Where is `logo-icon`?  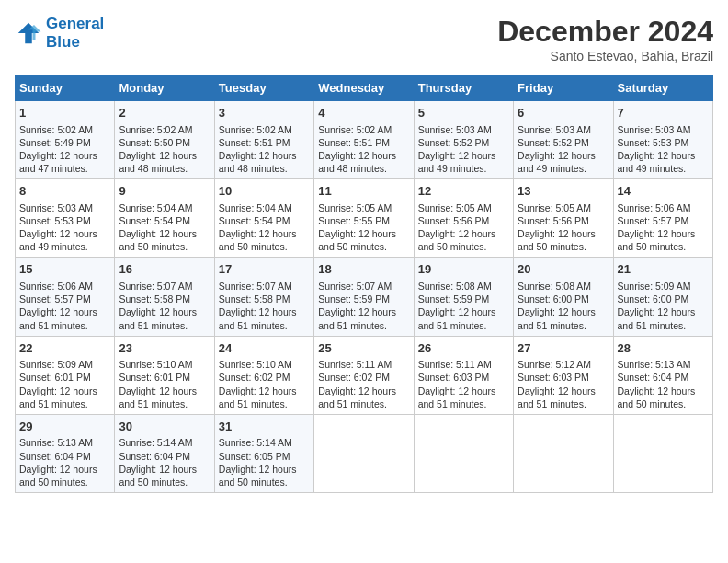
logo-icon is located at coordinates (28, 33).